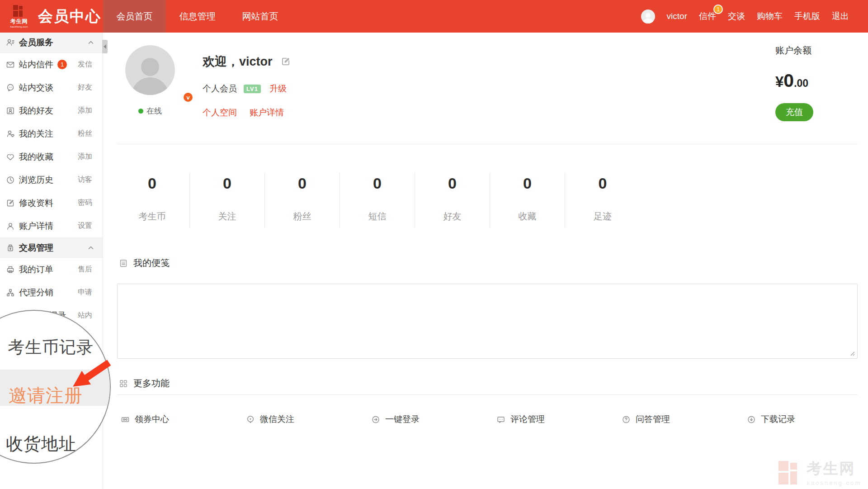 This screenshot has height=489, width=868. Describe the element at coordinates (152, 216) in the screenshot. I see `stat-label: 考生币` at that location.